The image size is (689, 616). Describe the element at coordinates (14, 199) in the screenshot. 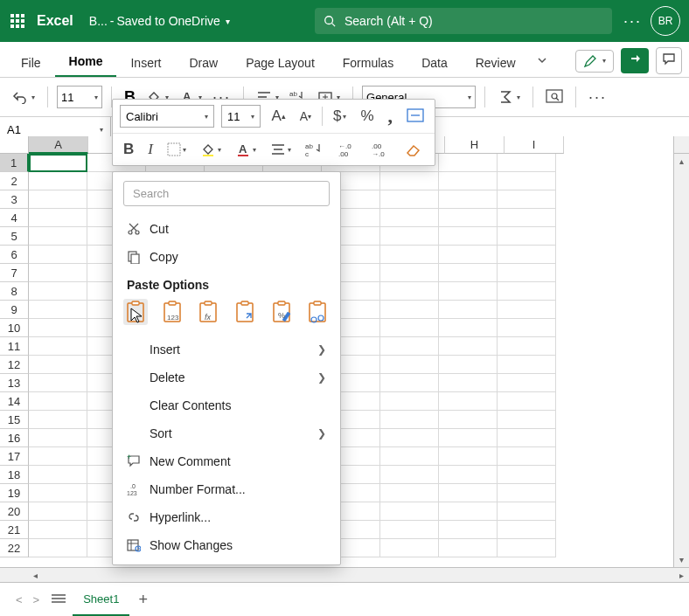

I see `row-header: 3` at that location.